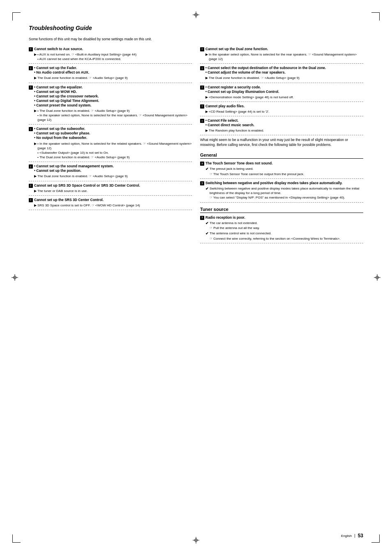  Describe the element at coordinates (110, 57) in the screenshot. I see `section-body-aux: ▶ • AUX is not turned on. ☞ <Built-in Au…` at that location.